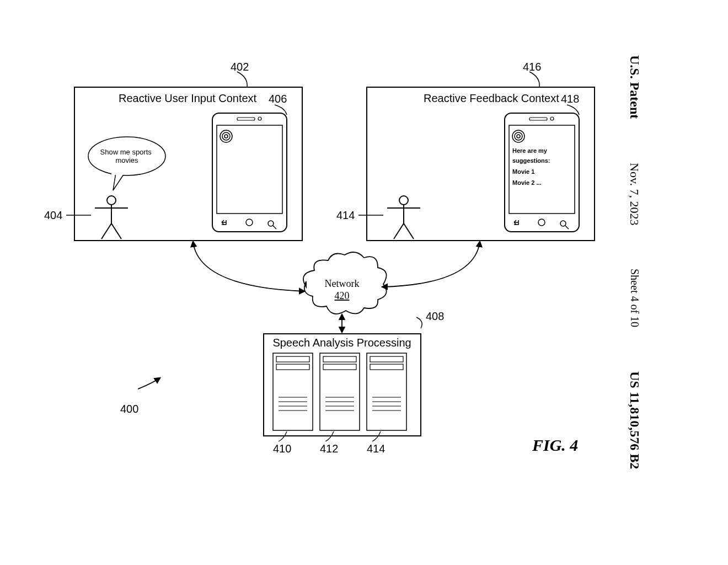 Image resolution: width=728 pixels, height=565 pixels. I want to click on ref-408: 408, so click(435, 316).